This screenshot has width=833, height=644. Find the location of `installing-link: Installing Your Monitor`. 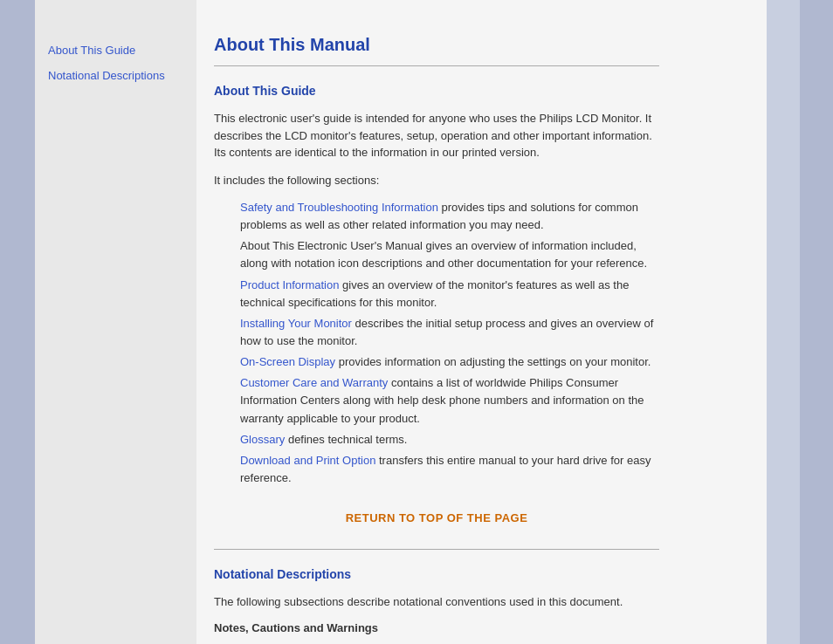

installing-link: Installing Your Monitor is located at coordinates (296, 323).